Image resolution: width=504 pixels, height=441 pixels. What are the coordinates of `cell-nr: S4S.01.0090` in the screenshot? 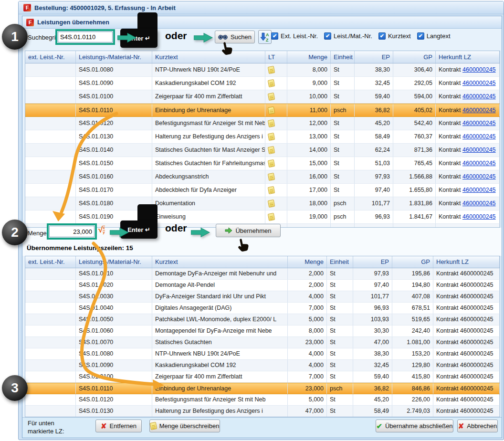 It's located at (114, 83).